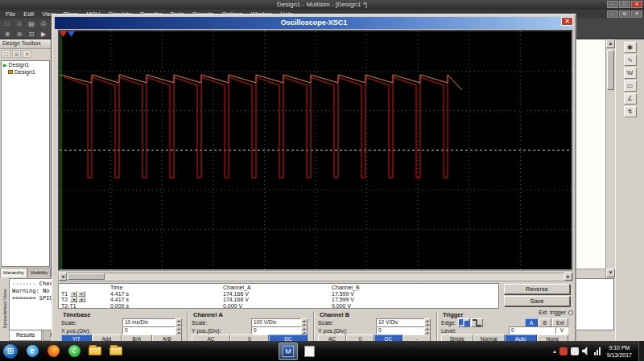 The height and width of the screenshot is (361, 644). I want to click on document-taskbar-button, so click(309, 351).